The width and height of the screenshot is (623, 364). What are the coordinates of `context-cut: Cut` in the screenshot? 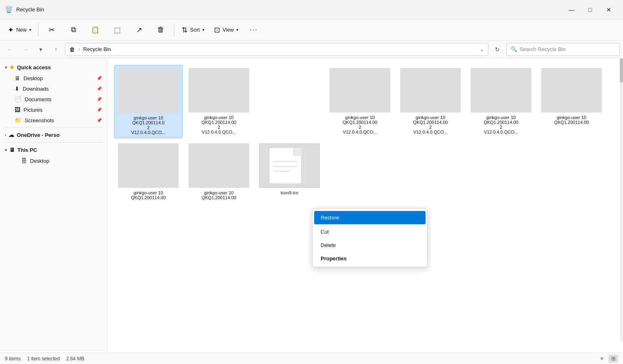 It's located at (370, 232).